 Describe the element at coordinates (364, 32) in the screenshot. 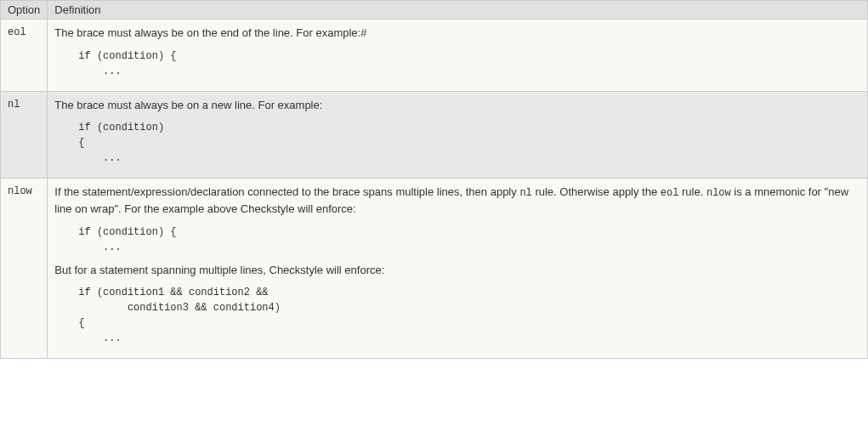

I see `anchor-link: #` at that location.